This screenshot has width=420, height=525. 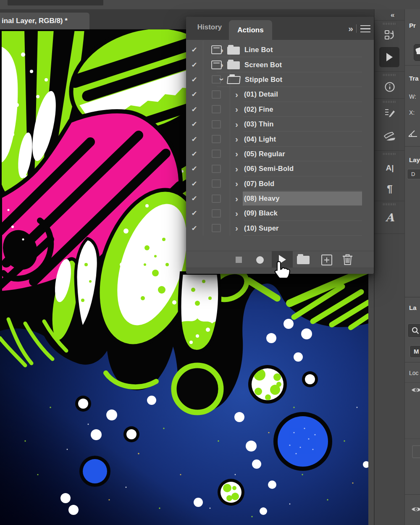 What do you see at coordinates (261, 94) in the screenshot?
I see `action-label: (01) Detail` at bounding box center [261, 94].